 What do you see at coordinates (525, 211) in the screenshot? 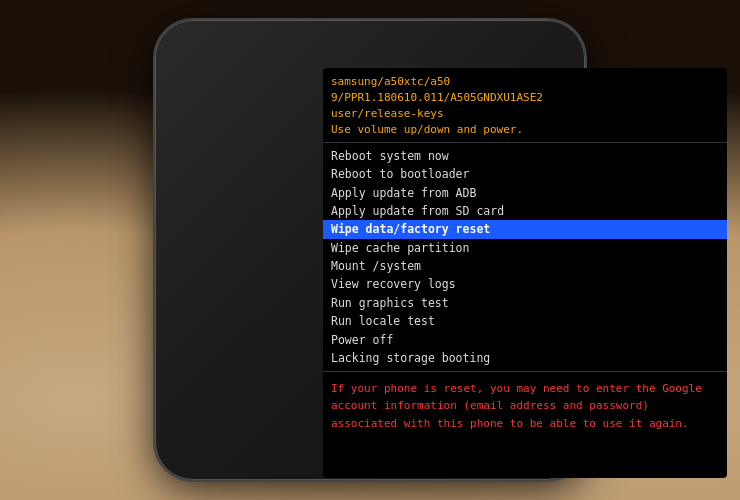
I see `menu-item-apply-sd: Apply update from SD card` at bounding box center [525, 211].